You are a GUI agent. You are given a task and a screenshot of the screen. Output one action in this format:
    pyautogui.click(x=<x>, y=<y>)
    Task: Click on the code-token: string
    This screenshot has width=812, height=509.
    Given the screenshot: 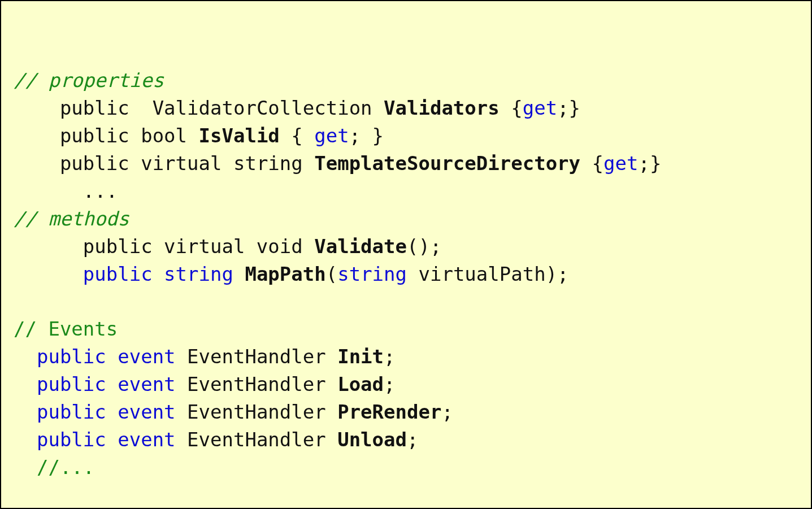 What is the action you would take?
    pyautogui.click(x=372, y=274)
    